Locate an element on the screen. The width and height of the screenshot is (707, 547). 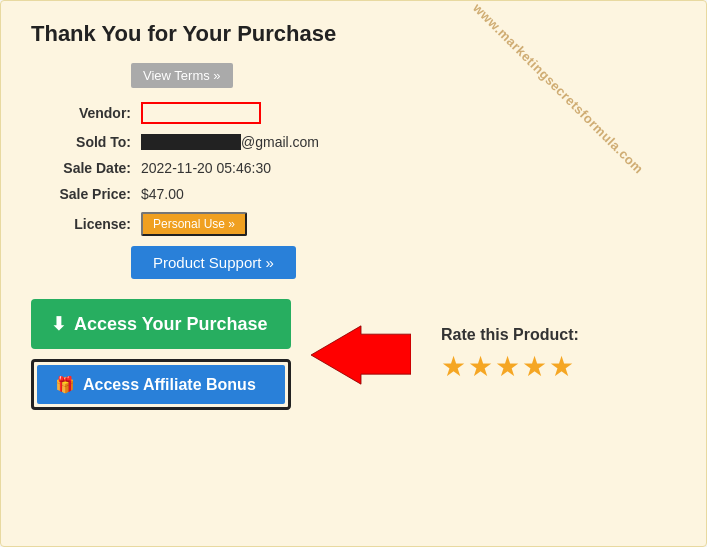
vendor-value-box is located at coordinates (201, 113).